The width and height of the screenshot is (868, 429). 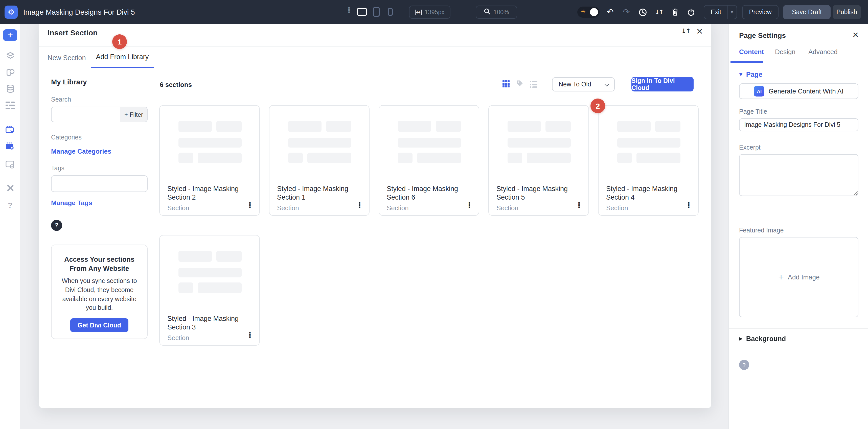 What do you see at coordinates (799, 125) in the screenshot?
I see `page-title-input` at bounding box center [799, 125].